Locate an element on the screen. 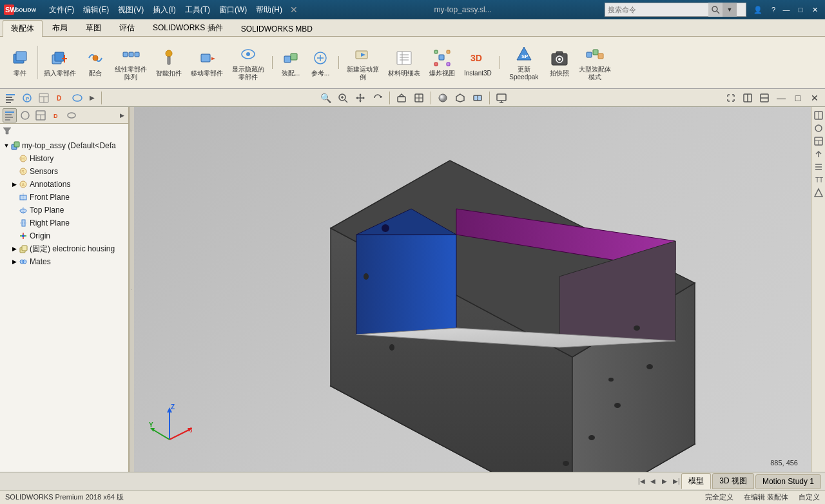 Image resolution: width=825 pixels, height=504 pixels. ribbon-btn-smart: 智能扣件 is located at coordinates (169, 63).